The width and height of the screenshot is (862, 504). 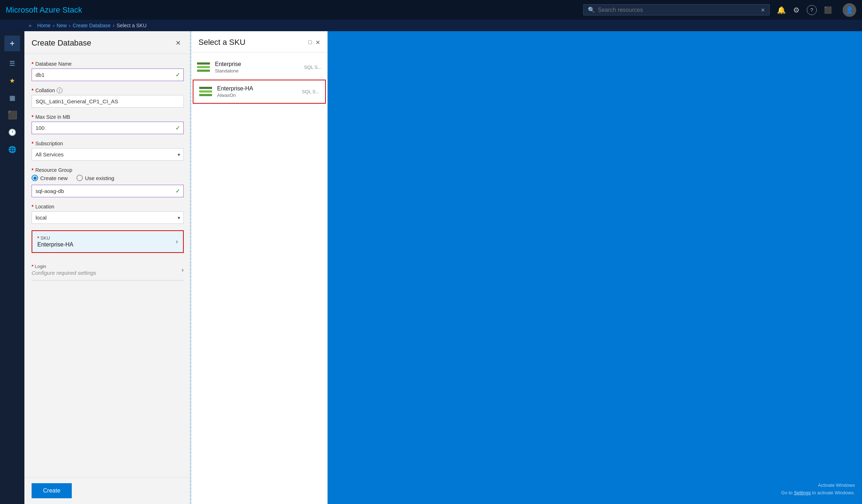 I want to click on search-bar: 🔍 ✕, so click(x=676, y=10).